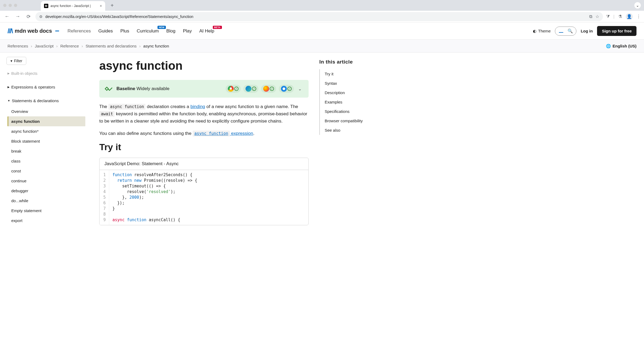 The width and height of the screenshot is (644, 362). What do you see at coordinates (353, 102) in the screenshot?
I see `toc-list: Try it Syntax Description Examples Speci…` at bounding box center [353, 102].